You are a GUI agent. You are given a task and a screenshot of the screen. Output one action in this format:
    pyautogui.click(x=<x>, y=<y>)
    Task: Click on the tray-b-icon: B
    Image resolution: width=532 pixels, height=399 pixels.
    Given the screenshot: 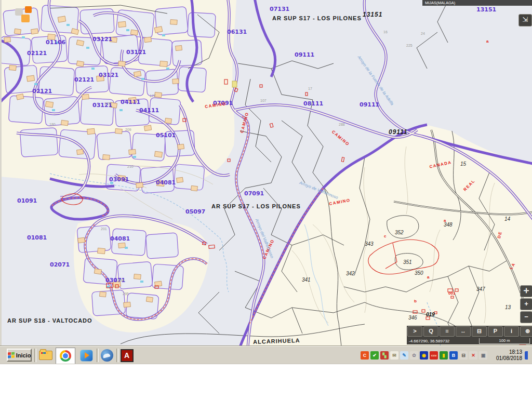 What is the action you would take?
    pyautogui.click(x=454, y=355)
    